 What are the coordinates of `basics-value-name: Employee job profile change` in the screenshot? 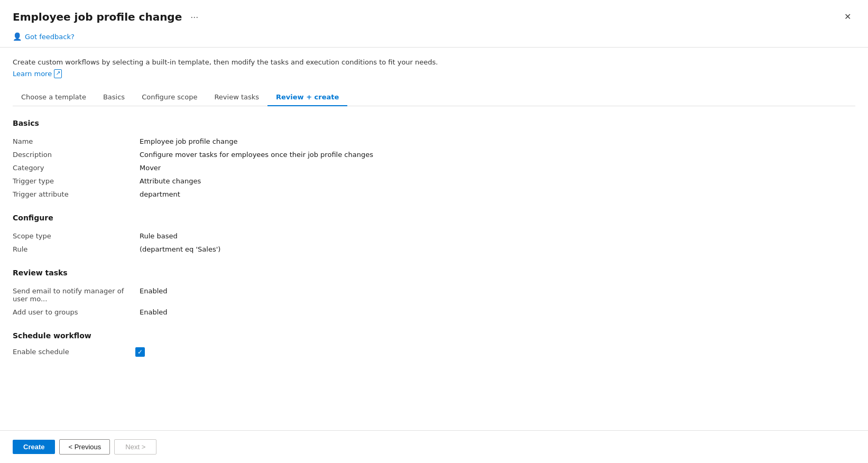 It's located at (497, 142).